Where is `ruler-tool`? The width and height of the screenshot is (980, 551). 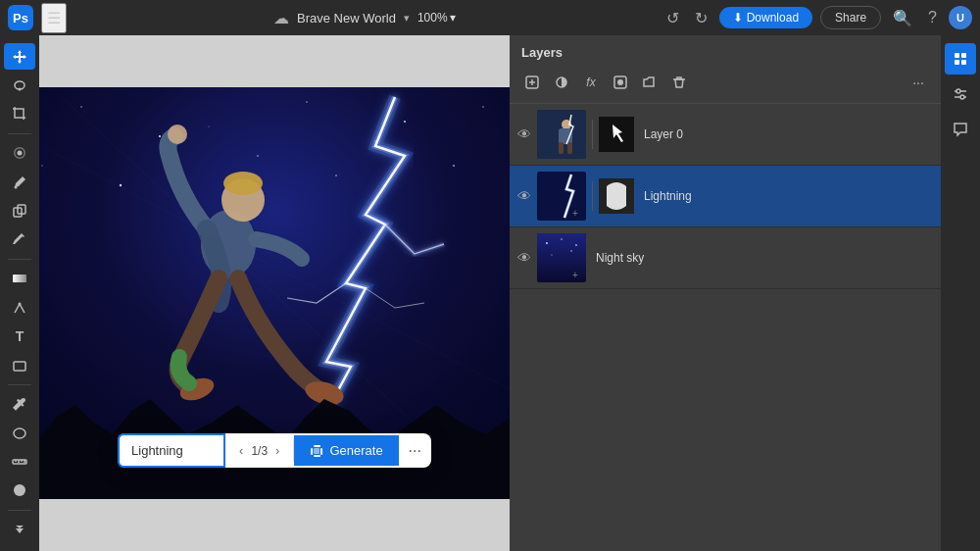
ruler-tool is located at coordinates (20, 461).